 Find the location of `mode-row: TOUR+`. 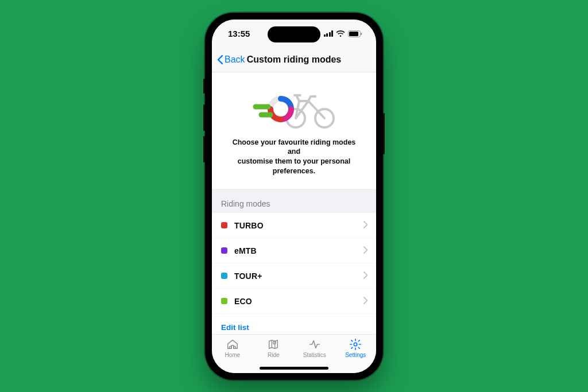

mode-row: TOUR+ is located at coordinates (294, 276).